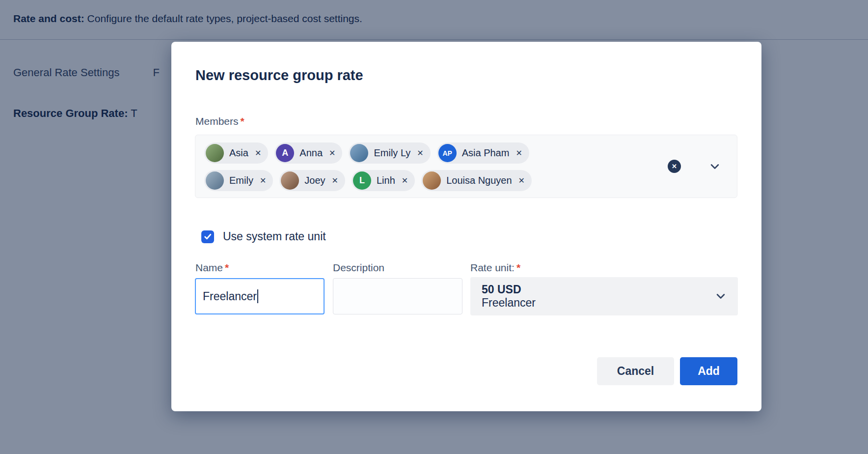 The image size is (868, 454). What do you see at coordinates (492, 267) in the screenshot?
I see `rate-unit-label-text: Rate unit:` at bounding box center [492, 267].